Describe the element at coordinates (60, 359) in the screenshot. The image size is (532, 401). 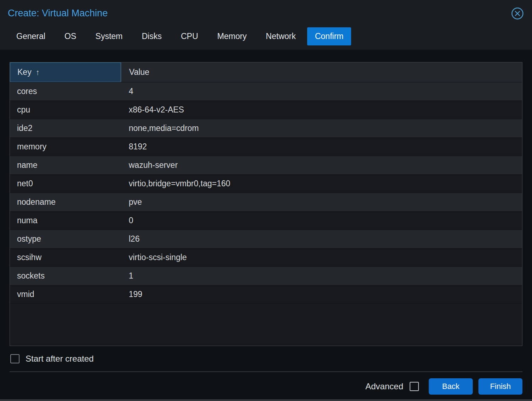
I see `start-after-created-label: Start after created` at that location.